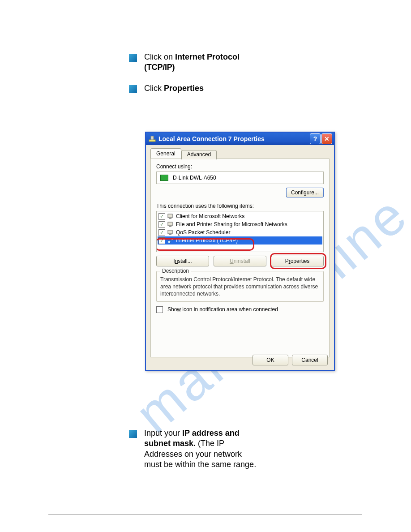 This screenshot has width=411, height=532. What do you see at coordinates (240, 178) in the screenshot?
I see `adapter-box: D-Link DWL-A650` at bounding box center [240, 178].